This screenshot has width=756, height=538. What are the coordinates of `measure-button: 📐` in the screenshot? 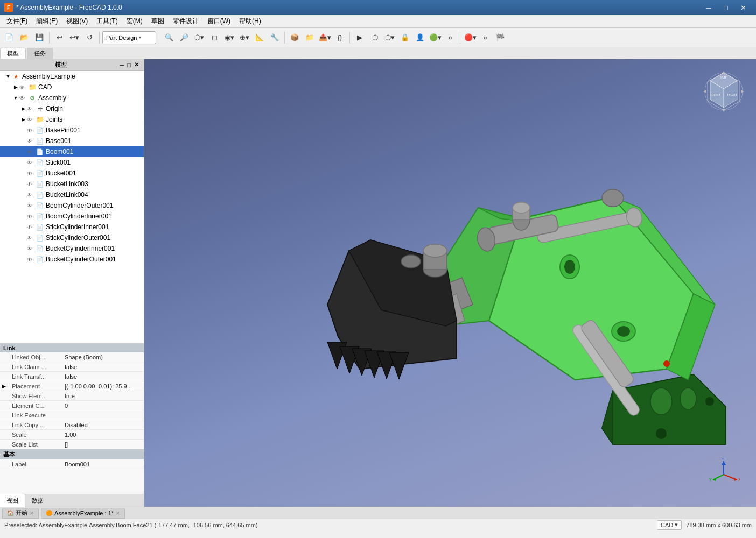 It's located at (260, 38).